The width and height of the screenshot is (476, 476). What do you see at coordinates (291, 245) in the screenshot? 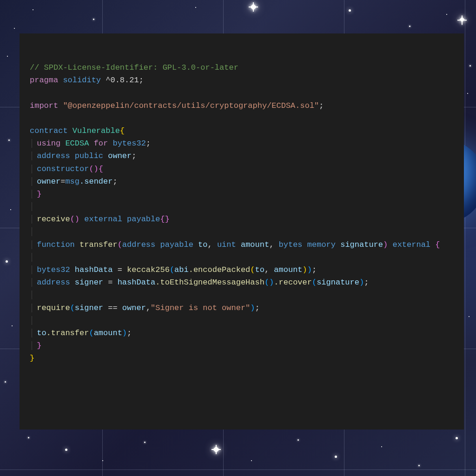
I see `code-type: bytes` at bounding box center [291, 245].